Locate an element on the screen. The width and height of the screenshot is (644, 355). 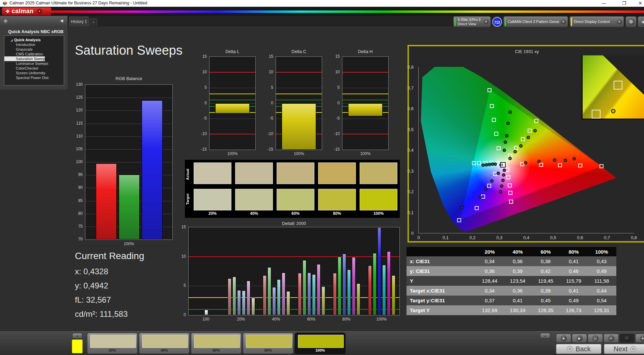
minimize-button: — is located at coordinates (604, 3).